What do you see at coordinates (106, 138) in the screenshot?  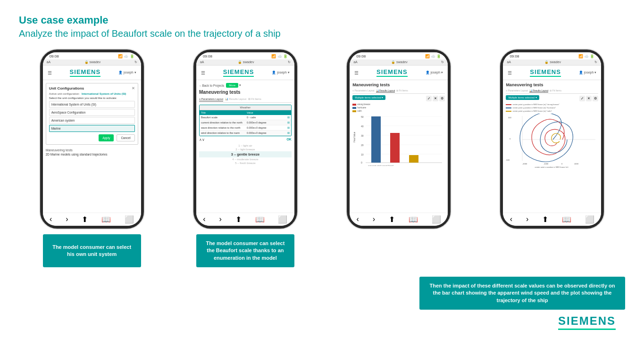 I see `apply-button: Apply` at bounding box center [106, 138].